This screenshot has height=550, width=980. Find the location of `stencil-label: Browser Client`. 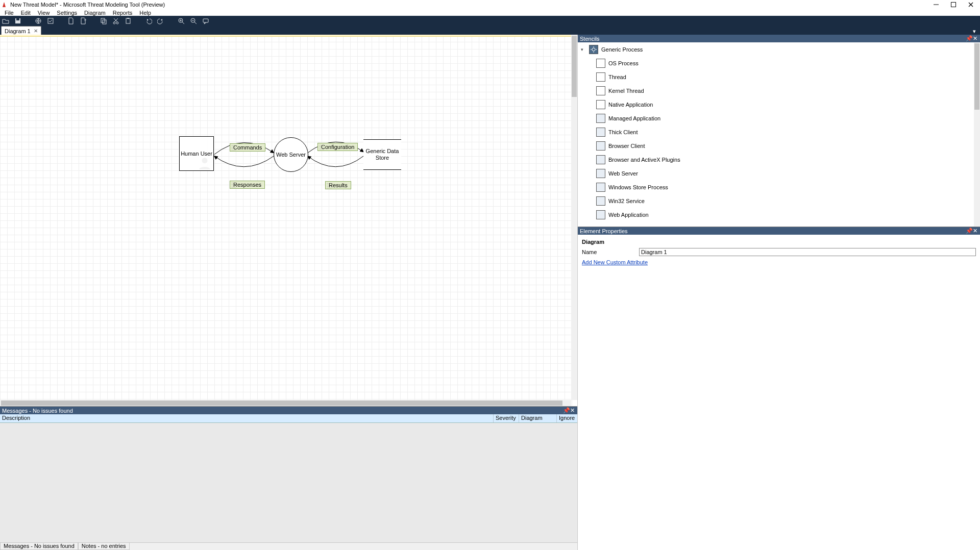

stencil-label: Browser Client is located at coordinates (627, 146).